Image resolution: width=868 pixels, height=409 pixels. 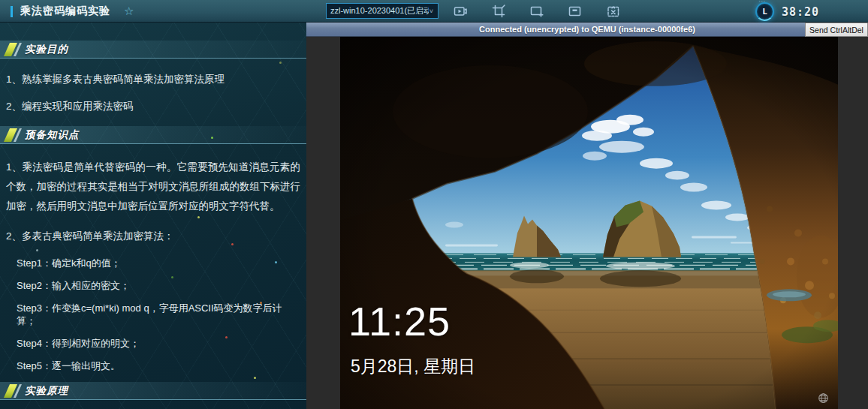 I want to click on section-header: 实验目的, so click(x=153, y=50).